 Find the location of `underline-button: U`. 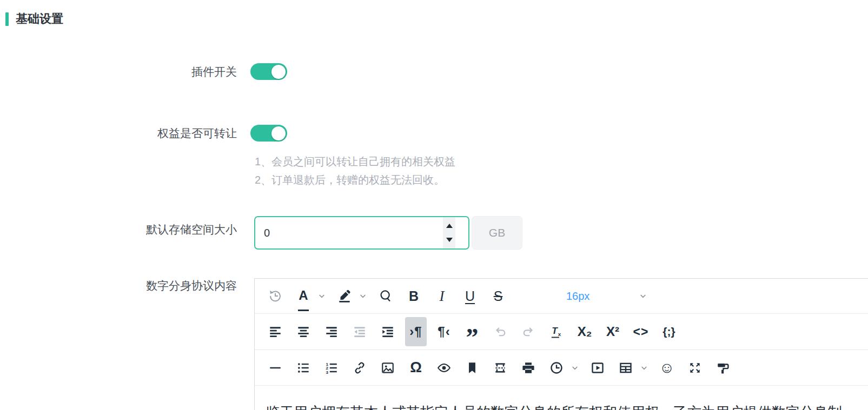

underline-button: U is located at coordinates (470, 296).